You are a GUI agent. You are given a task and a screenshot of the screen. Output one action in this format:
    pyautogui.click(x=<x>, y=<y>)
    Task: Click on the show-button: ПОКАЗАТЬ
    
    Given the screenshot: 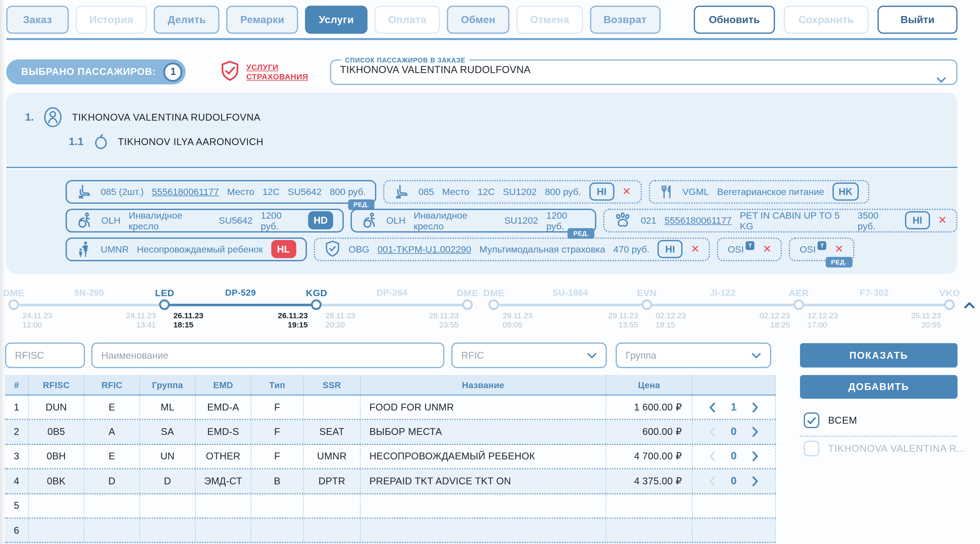 What is the action you would take?
    pyautogui.click(x=879, y=355)
    